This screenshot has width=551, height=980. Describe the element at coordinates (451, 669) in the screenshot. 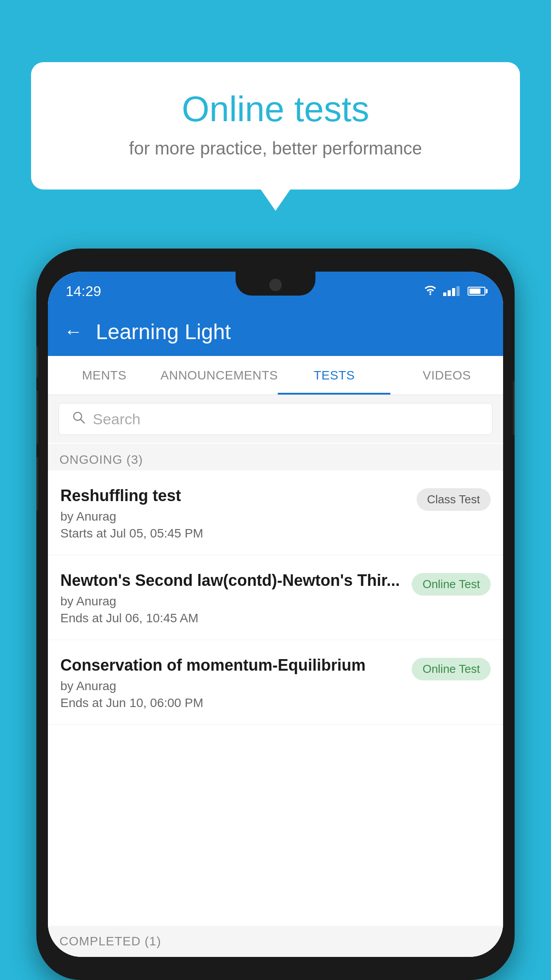

I see `test-item-3-badge: Online Test` at that location.